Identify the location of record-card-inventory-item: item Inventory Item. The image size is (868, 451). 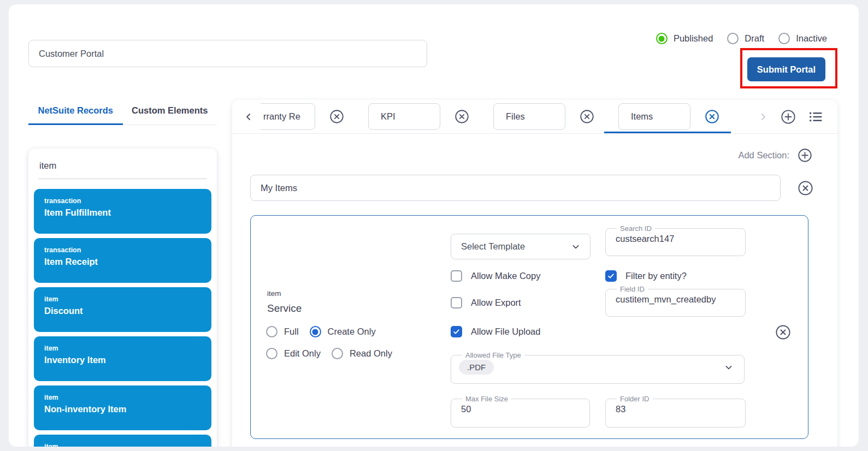
(122, 359).